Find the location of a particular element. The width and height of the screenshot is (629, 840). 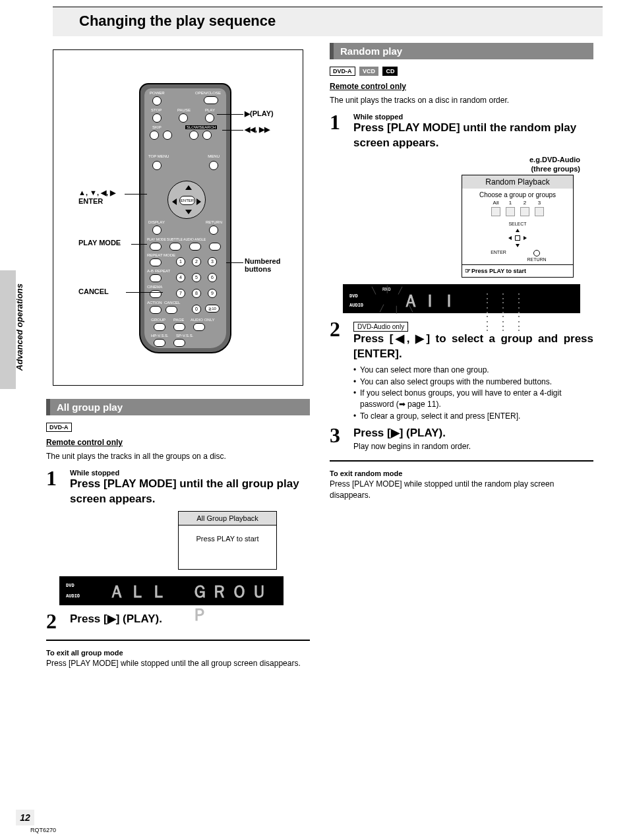

r-step-2-num: 2 is located at coordinates (338, 329).